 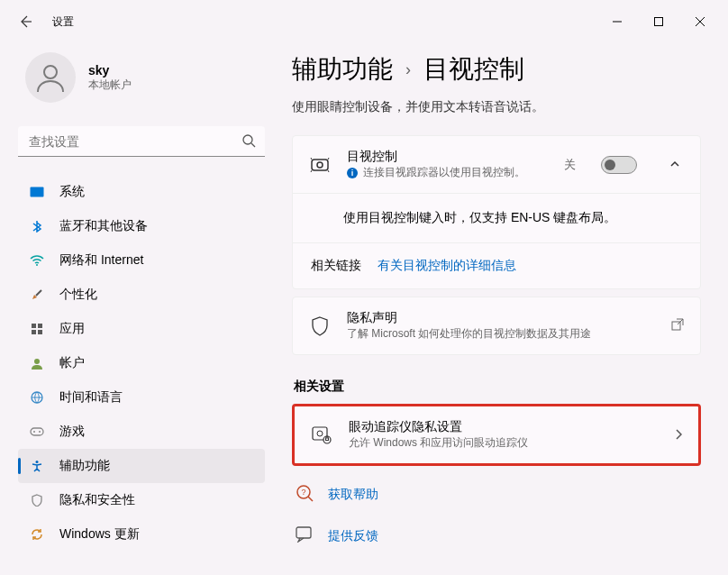 What do you see at coordinates (37, 466) in the screenshot?
I see `accessibility-icon` at bounding box center [37, 466].